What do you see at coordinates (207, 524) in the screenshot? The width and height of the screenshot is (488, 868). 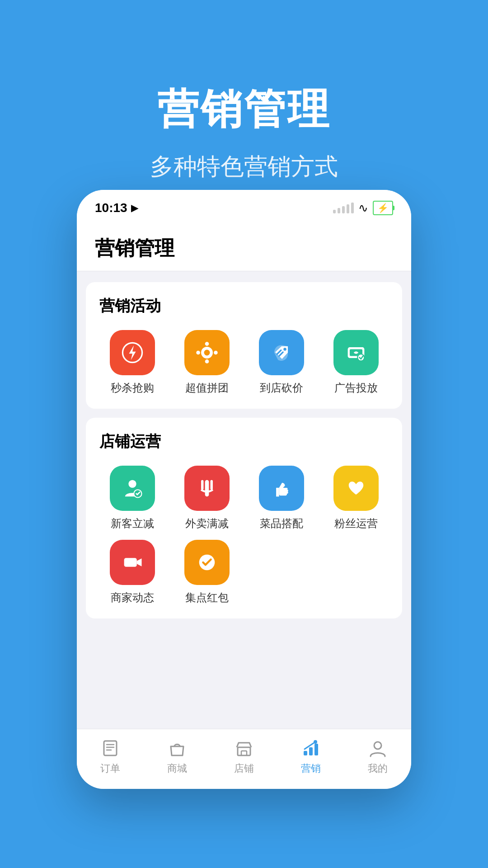 I see `delivery-discount-label: 外卖满减` at bounding box center [207, 524].